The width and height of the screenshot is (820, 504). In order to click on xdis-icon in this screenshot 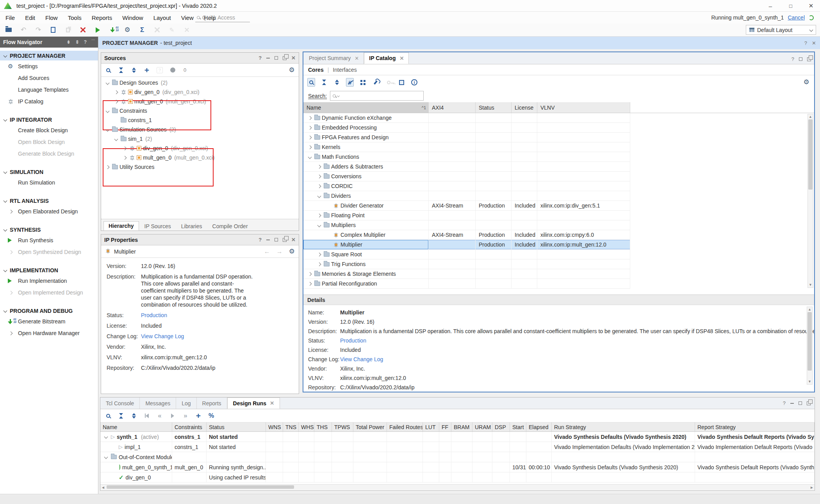, I will do `click(157, 30)`.